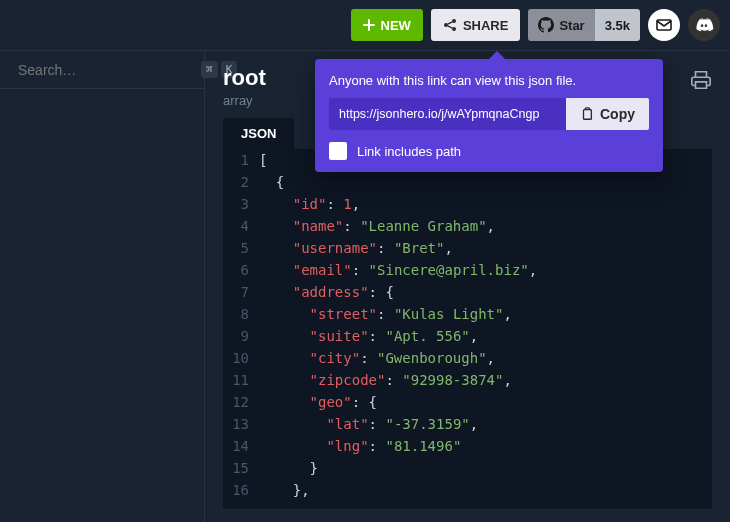  I want to click on plus-icon, so click(369, 25).